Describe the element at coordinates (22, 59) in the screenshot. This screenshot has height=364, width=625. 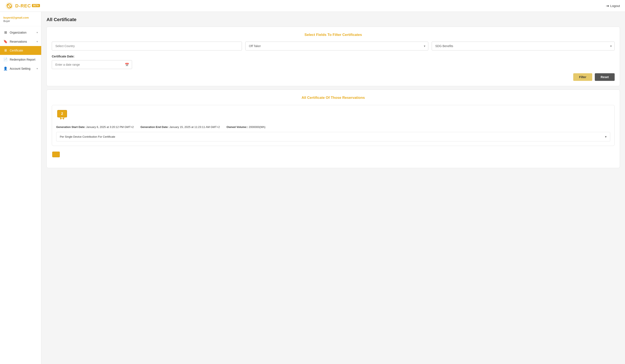
I see `sidebar-label-redemption-report: Redemption Report` at that location.